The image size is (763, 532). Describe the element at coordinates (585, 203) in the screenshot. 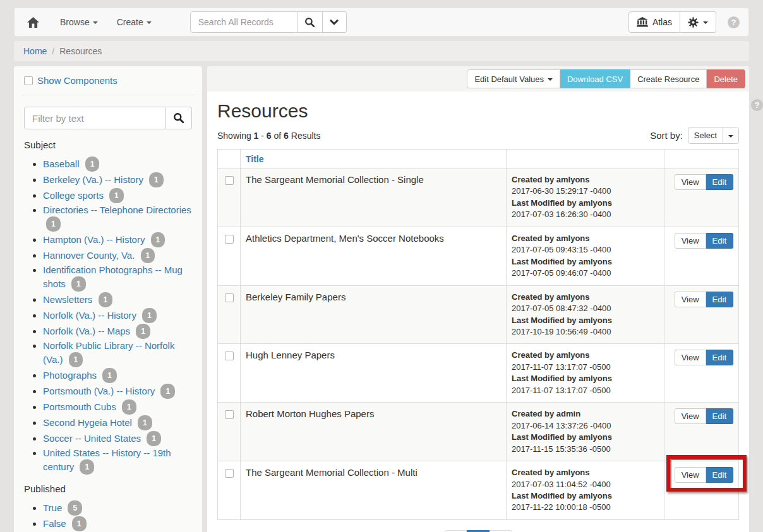

I see `row-modified-by: Last Modified by amlyons` at that location.